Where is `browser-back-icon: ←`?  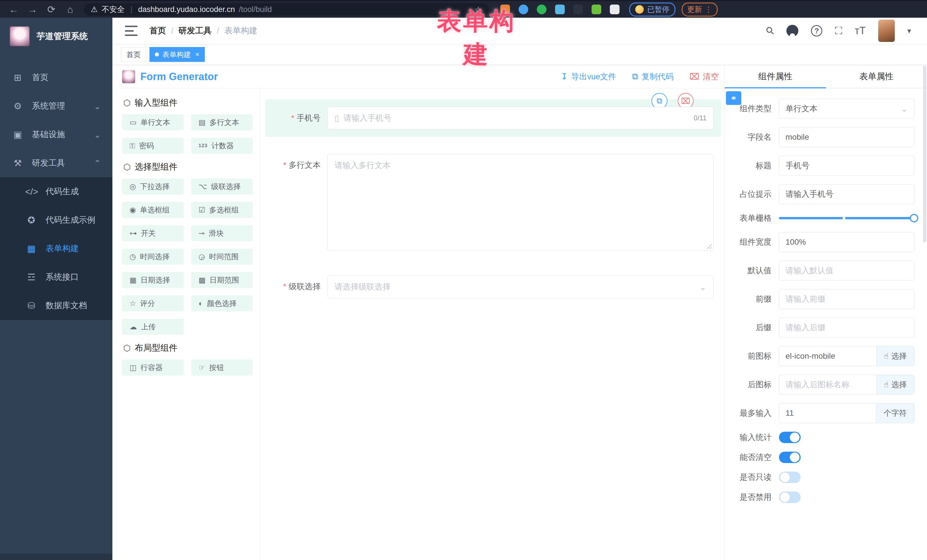
browser-back-icon: ← is located at coordinates (14, 10).